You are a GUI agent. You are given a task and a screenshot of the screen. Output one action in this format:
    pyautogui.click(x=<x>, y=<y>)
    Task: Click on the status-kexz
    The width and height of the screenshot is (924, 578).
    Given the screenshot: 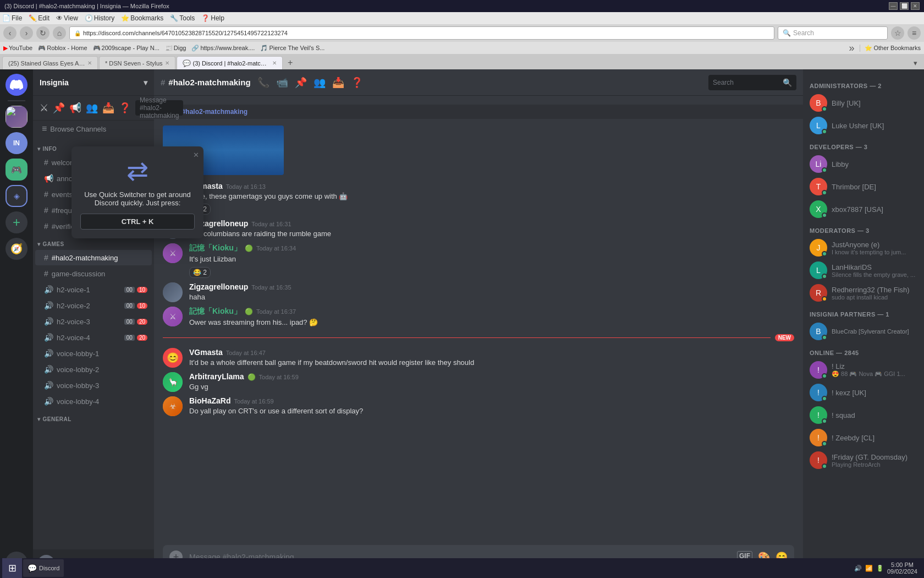 What is the action you would take?
    pyautogui.click(x=824, y=399)
    